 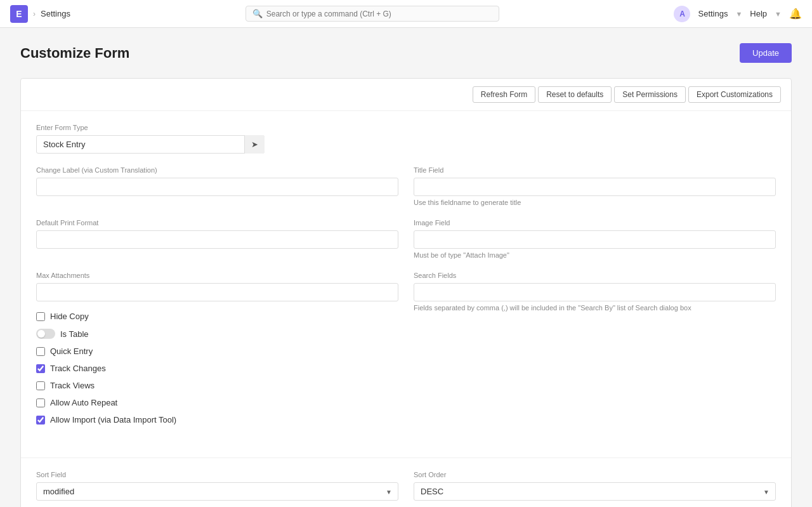 What do you see at coordinates (78, 368) in the screenshot?
I see `track-changes-label: Track Changes` at bounding box center [78, 368].